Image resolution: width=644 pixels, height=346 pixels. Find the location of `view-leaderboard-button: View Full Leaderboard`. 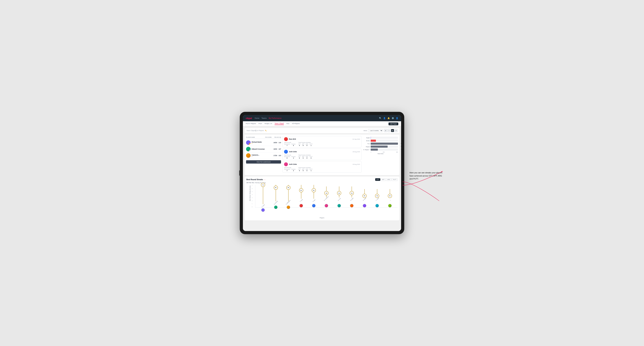

view-leaderboard-button: View Full Leaderboard is located at coordinates (264, 162).